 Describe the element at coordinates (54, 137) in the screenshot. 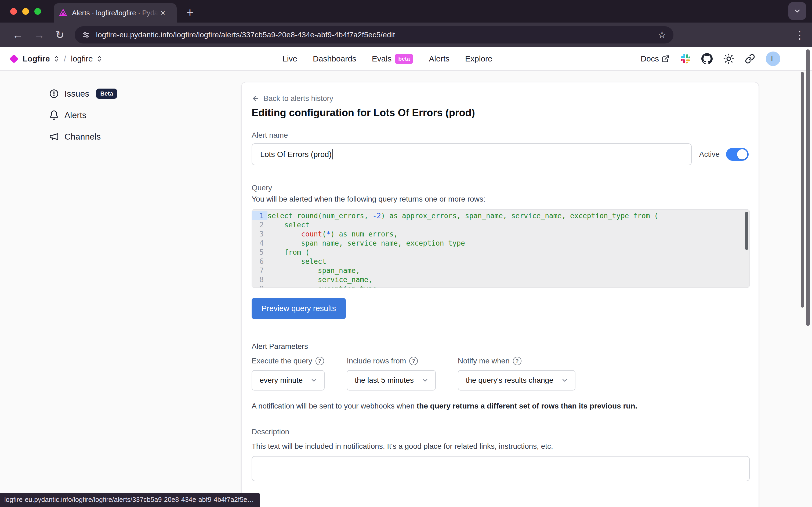

I see `megaphone-icon` at that location.